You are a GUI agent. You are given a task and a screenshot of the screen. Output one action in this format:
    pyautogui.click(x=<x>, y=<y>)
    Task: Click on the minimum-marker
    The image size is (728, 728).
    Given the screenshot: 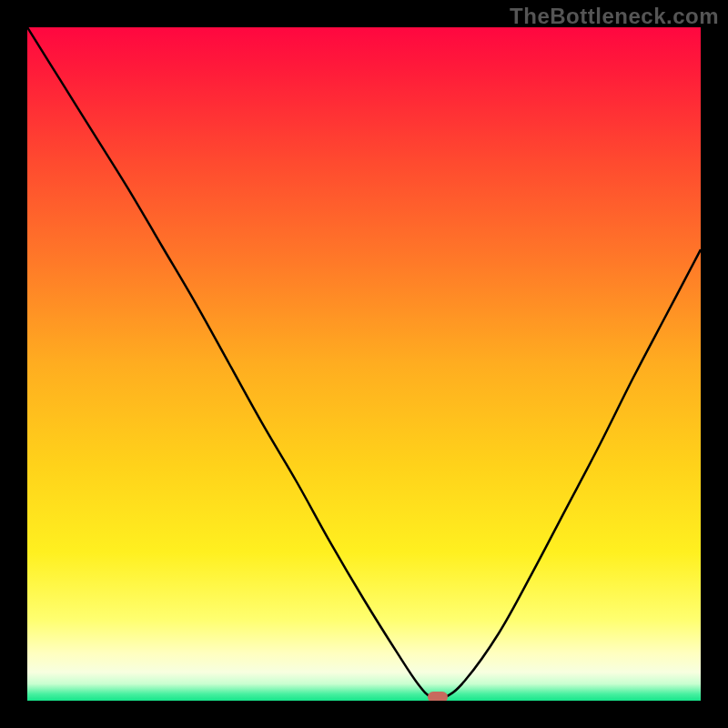 What is the action you would take?
    pyautogui.click(x=438, y=696)
    